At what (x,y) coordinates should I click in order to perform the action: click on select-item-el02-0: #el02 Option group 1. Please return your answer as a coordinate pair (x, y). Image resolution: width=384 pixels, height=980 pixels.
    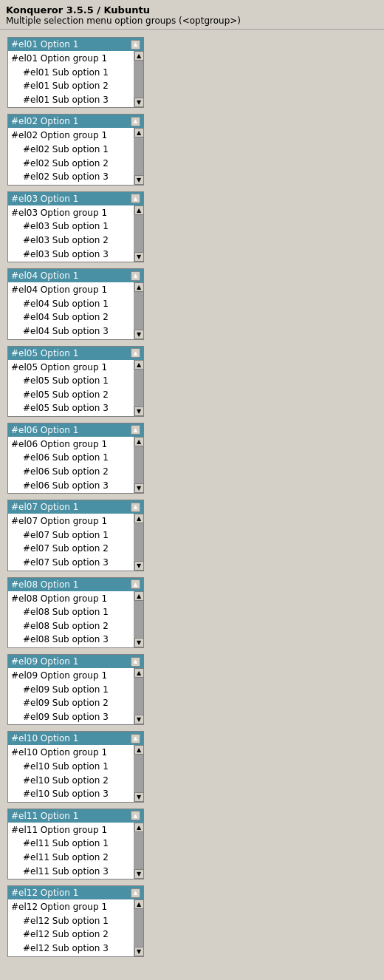
    Looking at the image, I should click on (71, 136).